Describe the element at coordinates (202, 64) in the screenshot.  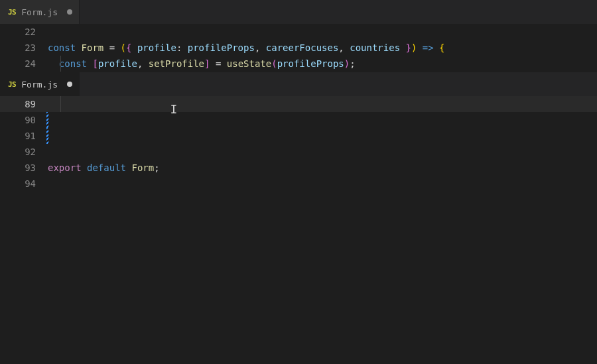
I see `code-content: const [profile, setProfile] = useState(p…` at that location.